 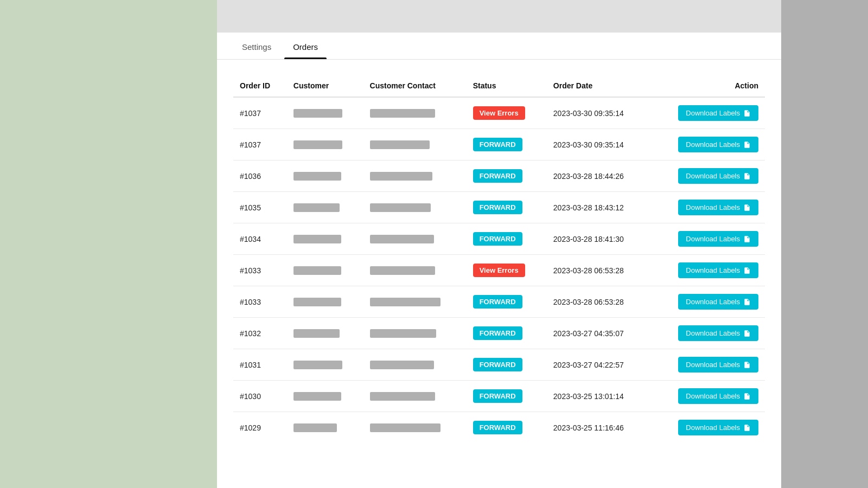 I want to click on tab-bar: Settings Orders, so click(x=499, y=46).